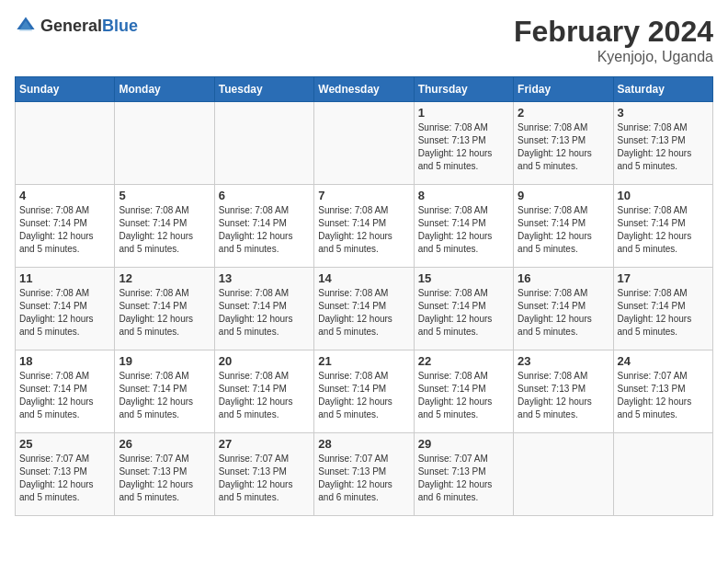 Image resolution: width=728 pixels, height=563 pixels. Describe the element at coordinates (463, 392) in the screenshot. I see `calendar-cell: 22Sunrise: 7:08 AMSunset: 7:14 PMDayligh…` at that location.